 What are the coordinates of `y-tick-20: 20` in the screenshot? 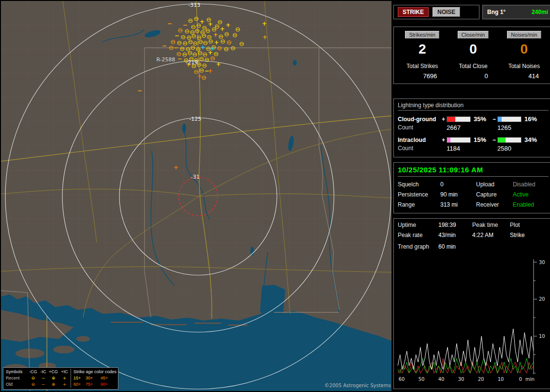 It's located at (542, 299).